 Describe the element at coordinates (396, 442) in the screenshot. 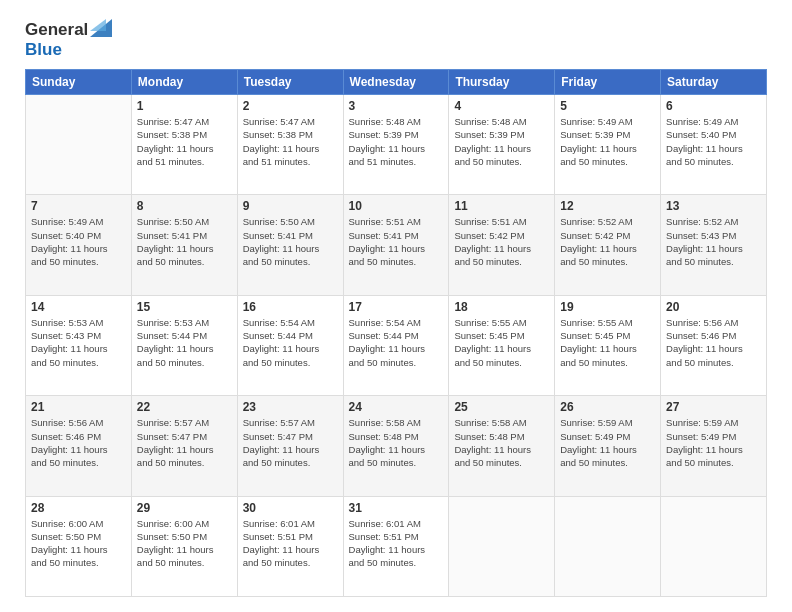

I see `day-info: Sunrise: 5:58 AM Sunset: 5:48 PM Dayligh…` at that location.